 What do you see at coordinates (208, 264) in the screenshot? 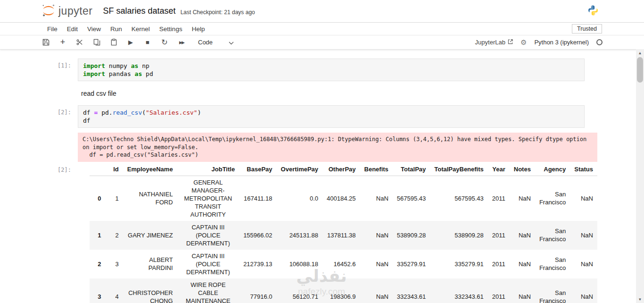
I see `table-cell: CAPTAIN III (POLICE DEPARTMENT)` at bounding box center [208, 264].